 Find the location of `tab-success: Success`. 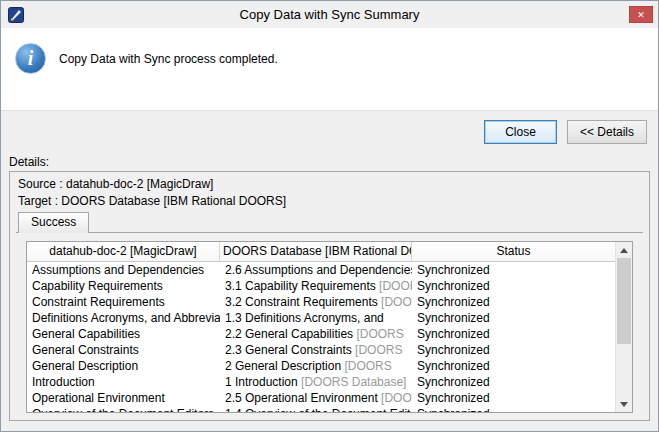

tab-success: Success is located at coordinates (54, 222).